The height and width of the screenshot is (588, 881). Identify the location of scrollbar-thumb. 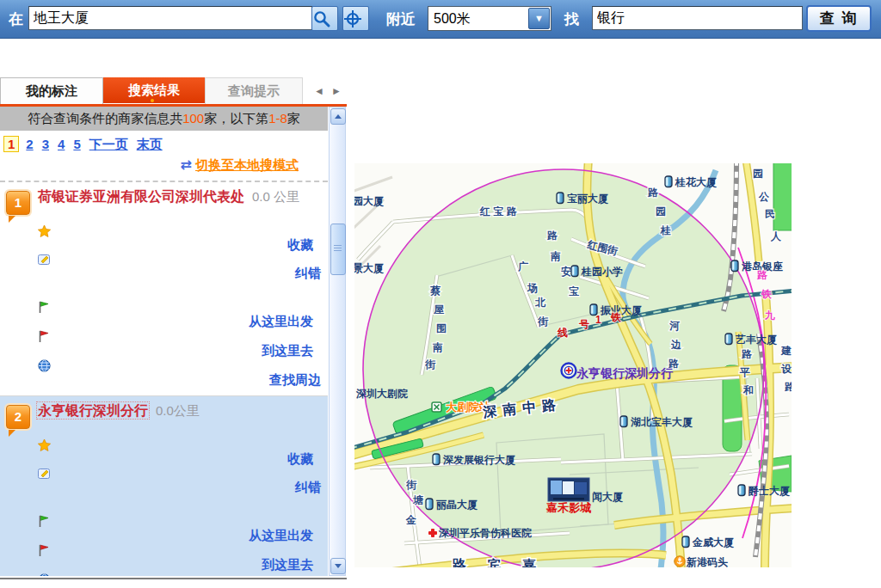
(338, 249).